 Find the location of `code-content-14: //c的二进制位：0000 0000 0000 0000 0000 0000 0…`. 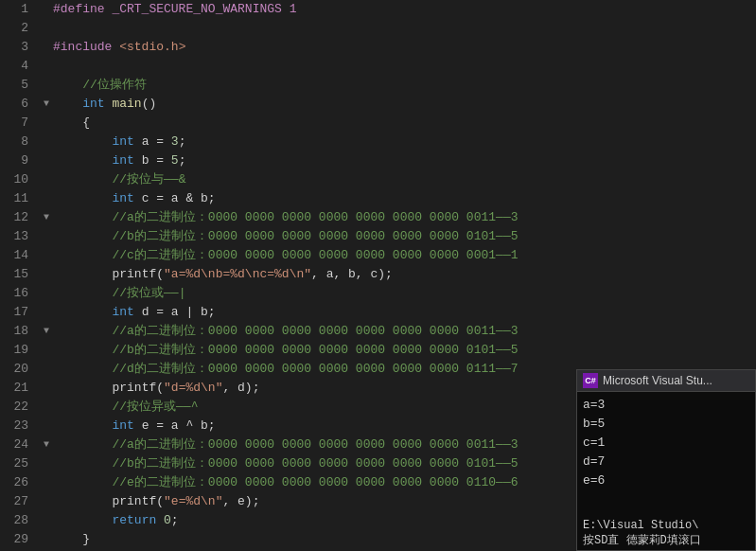

code-content-14: //c的二进制位：0000 0000 0000 0000 0000 0000 0… is located at coordinates (286, 256).